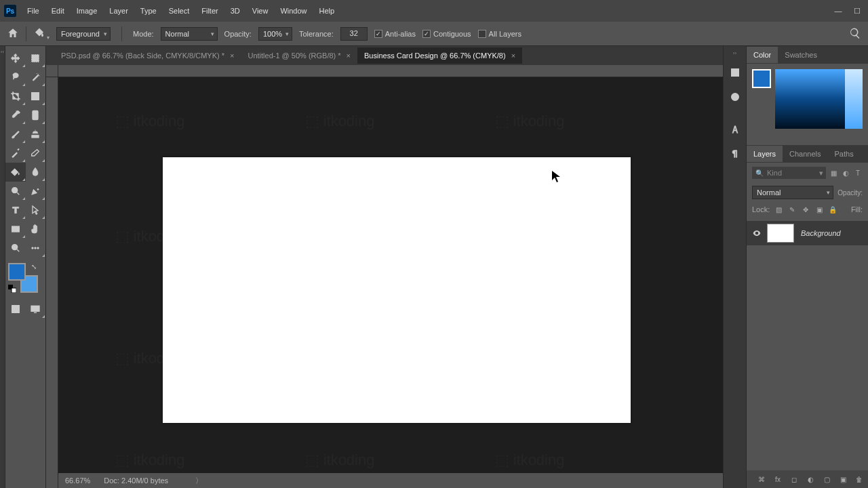 The width and height of the screenshot is (868, 488). What do you see at coordinates (765, 154) in the screenshot?
I see `layers-tab: Layers` at bounding box center [765, 154].